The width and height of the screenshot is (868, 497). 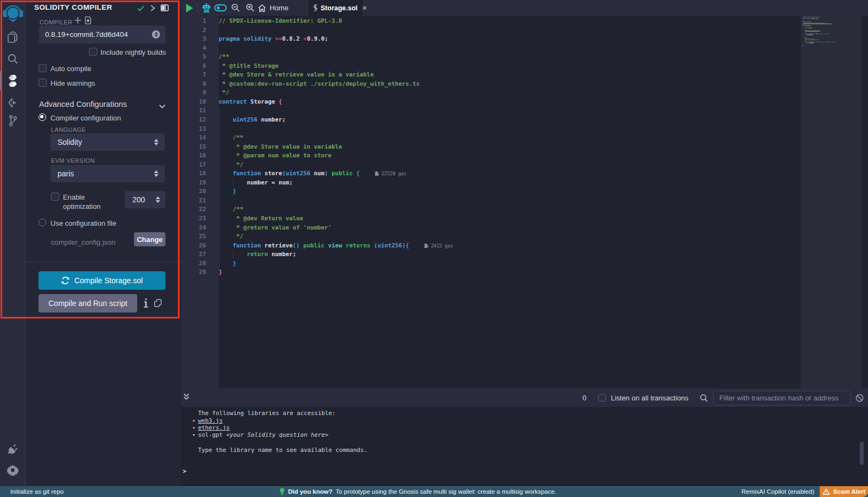 I want to click on open-compiler-file-icon, so click(x=88, y=21).